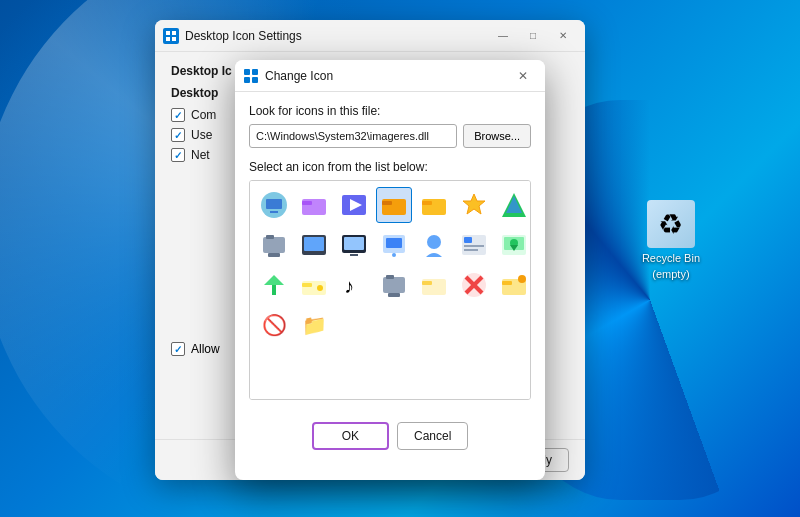  What do you see at coordinates (350, 436) in the screenshot?
I see `ci-ok-button: OK` at bounding box center [350, 436].